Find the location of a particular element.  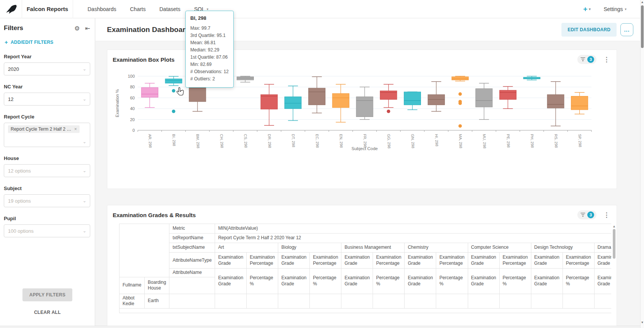

chart-kebab-menu-icon: ⋮ is located at coordinates (607, 59).